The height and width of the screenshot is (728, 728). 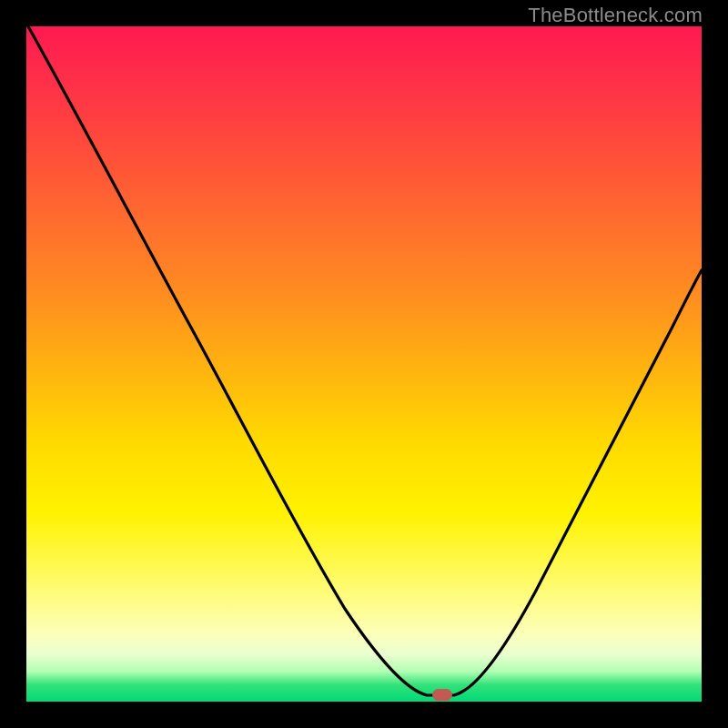 I want to click on watermark-text: TheBottleneck.com, so click(x=615, y=15).